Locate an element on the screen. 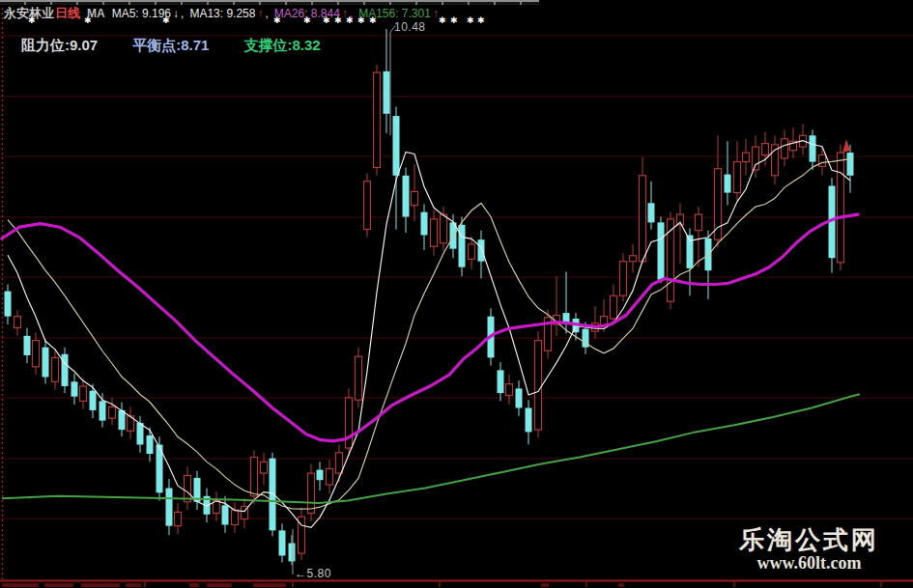 Image resolution: width=913 pixels, height=588 pixels. watermark-url: www.60lt.com is located at coordinates (810, 564).